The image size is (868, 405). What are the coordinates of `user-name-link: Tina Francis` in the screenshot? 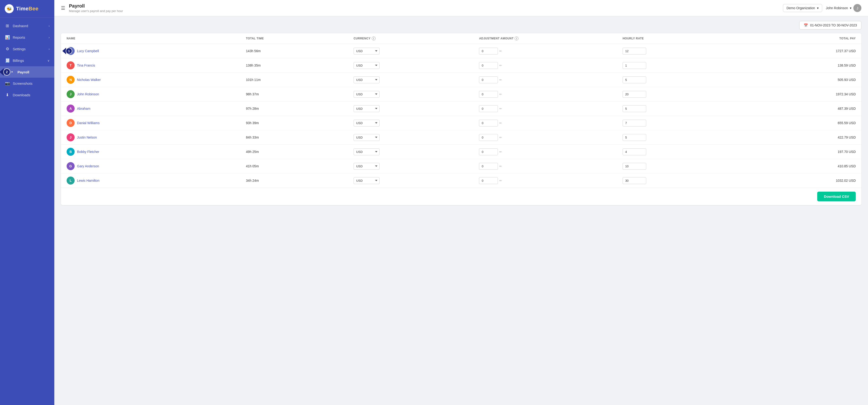 It's located at (86, 65).